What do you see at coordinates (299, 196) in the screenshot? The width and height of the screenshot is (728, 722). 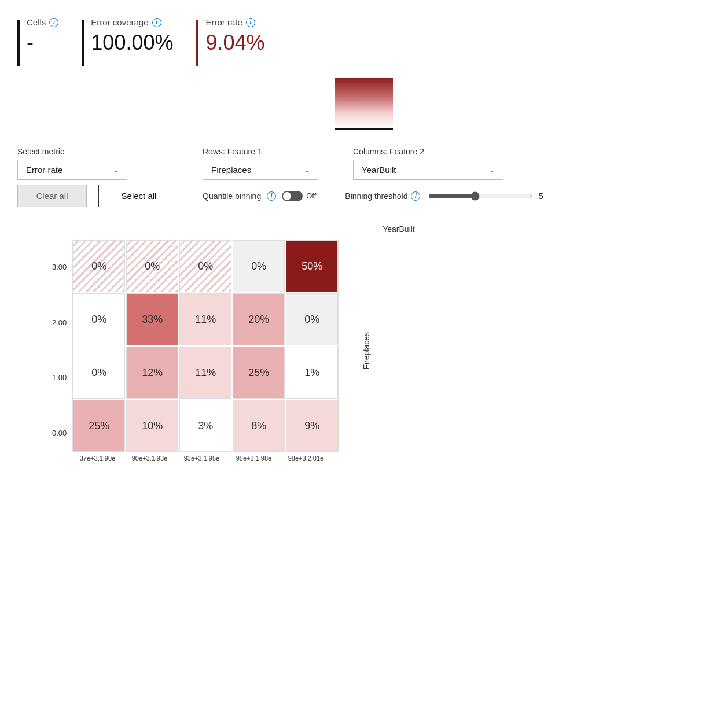 I see `quantile-binning-toggle: Off` at bounding box center [299, 196].